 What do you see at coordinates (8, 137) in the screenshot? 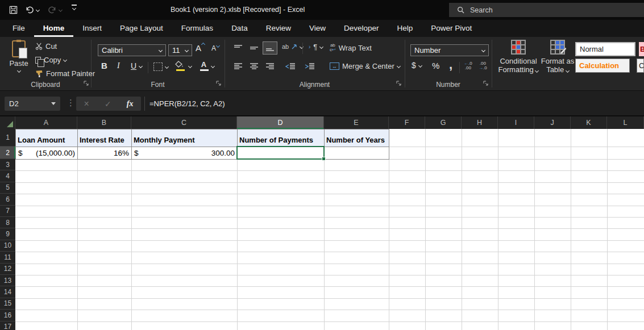
I see `row-header-1: 1` at bounding box center [8, 137].